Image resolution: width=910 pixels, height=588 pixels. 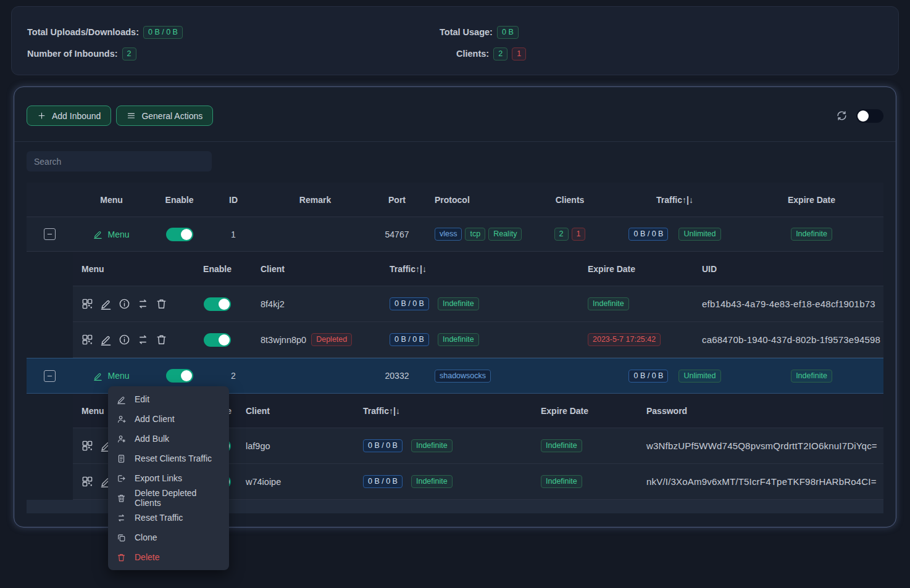 What do you see at coordinates (562, 445) in the screenshot?
I see `expire-badge: Indefinite` at bounding box center [562, 445].